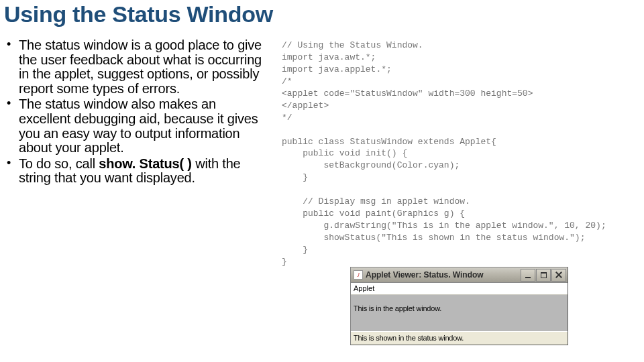 This screenshot has width=644, height=362. What do you see at coordinates (459, 313) in the screenshot?
I see `applet-canvas: This is in the applet window.` at bounding box center [459, 313].